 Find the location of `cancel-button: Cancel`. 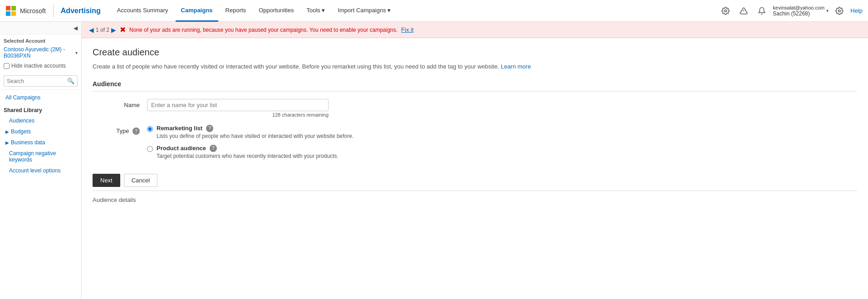

cancel-button: Cancel is located at coordinates (141, 181).